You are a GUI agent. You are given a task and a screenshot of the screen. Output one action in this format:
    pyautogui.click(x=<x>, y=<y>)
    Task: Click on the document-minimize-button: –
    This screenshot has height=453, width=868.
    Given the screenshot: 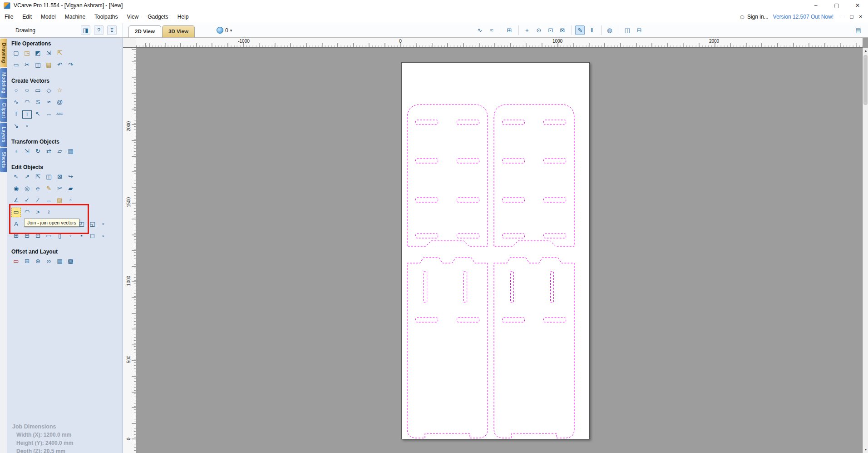 What is the action you would take?
    pyautogui.click(x=843, y=17)
    